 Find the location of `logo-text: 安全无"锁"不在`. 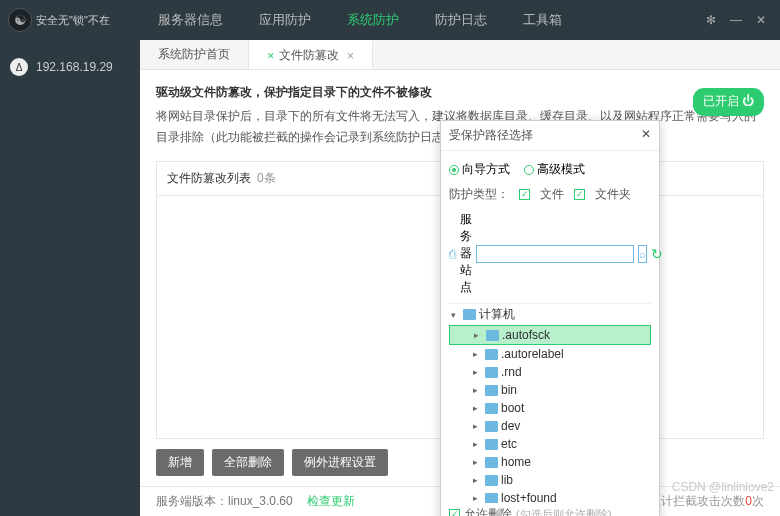

logo-text: 安全无"锁"不在 is located at coordinates (73, 20).